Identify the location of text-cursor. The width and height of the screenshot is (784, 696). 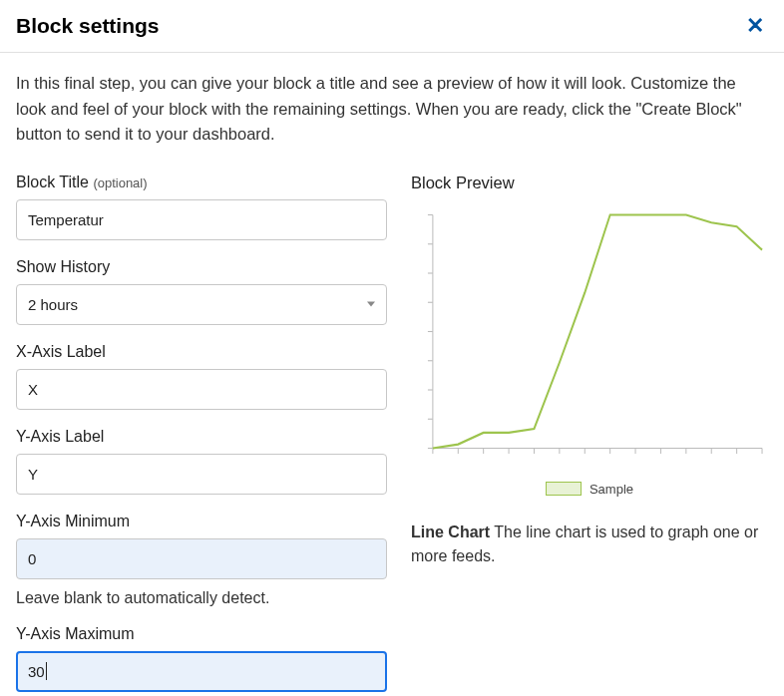
(46, 671).